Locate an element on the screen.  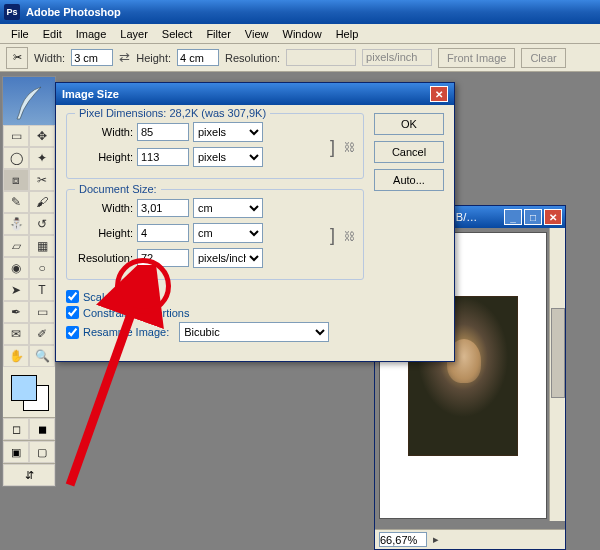
screen-mode-2-icon: ▢ is located at coordinates (42, 452).